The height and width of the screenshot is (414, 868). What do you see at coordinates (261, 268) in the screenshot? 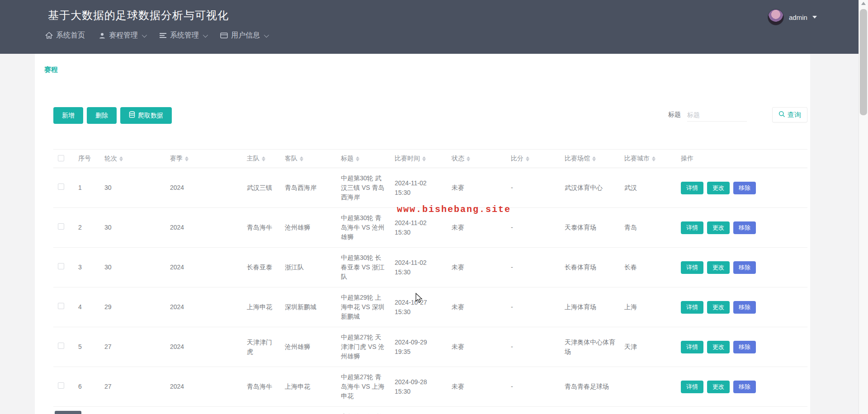
I see `cell-home-team: 长春亚泰` at bounding box center [261, 268].